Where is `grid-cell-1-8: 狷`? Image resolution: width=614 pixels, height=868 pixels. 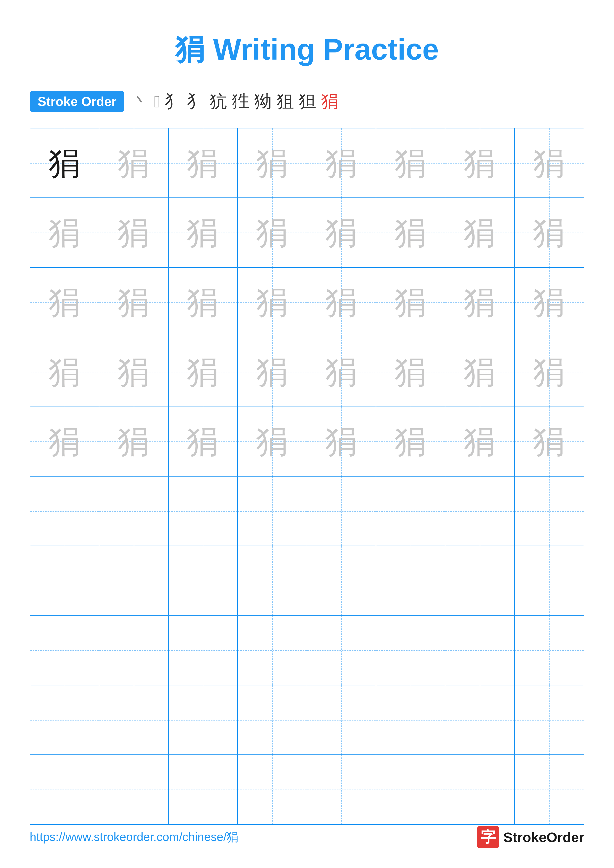
grid-cell-1-8: 狷 is located at coordinates (549, 163).